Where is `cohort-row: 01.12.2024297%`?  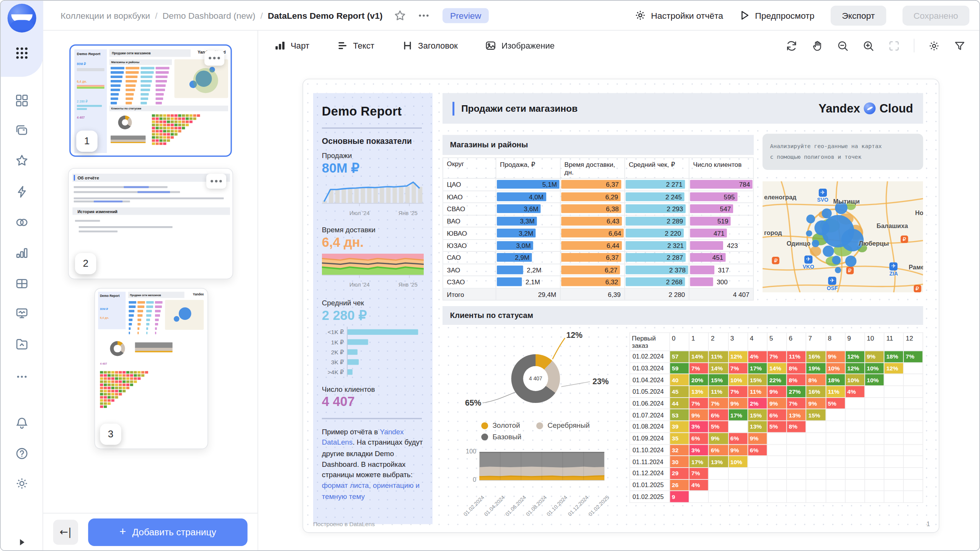 cohort-row: 01.12.2024297% is located at coordinates (776, 474).